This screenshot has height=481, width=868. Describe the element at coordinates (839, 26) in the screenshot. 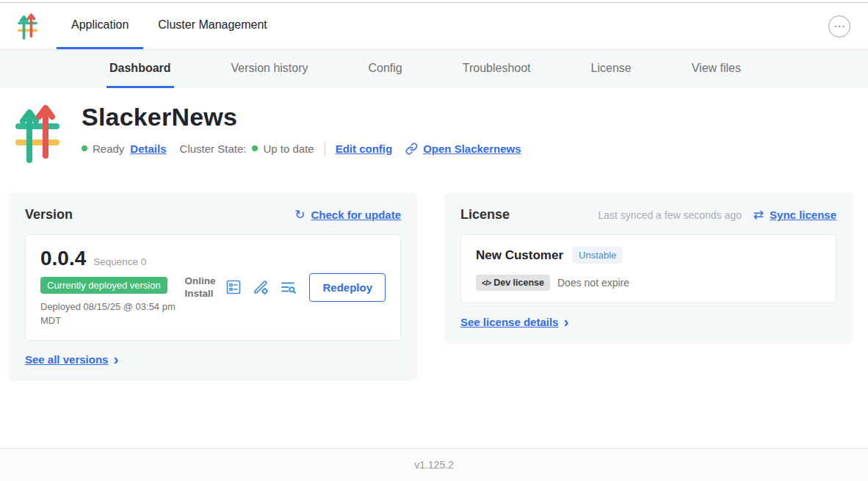

I see `more-options-button: ⋯` at that location.